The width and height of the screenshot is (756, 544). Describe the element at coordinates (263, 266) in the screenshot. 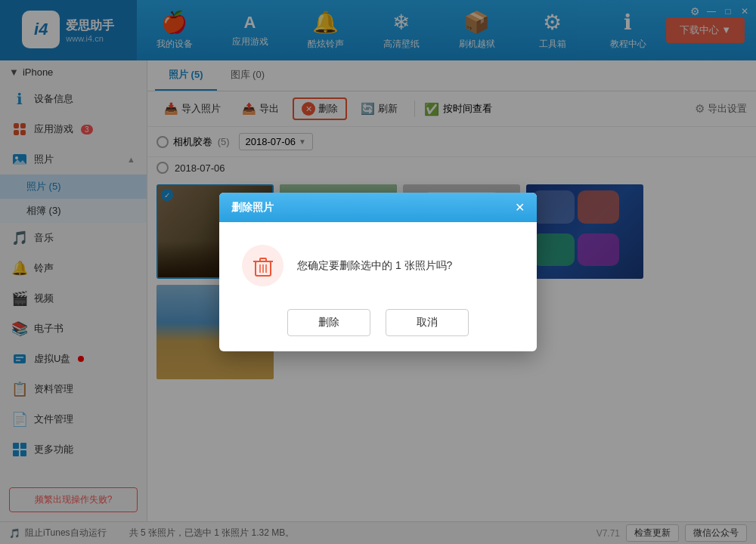

I see `modal-trash-icon` at that location.